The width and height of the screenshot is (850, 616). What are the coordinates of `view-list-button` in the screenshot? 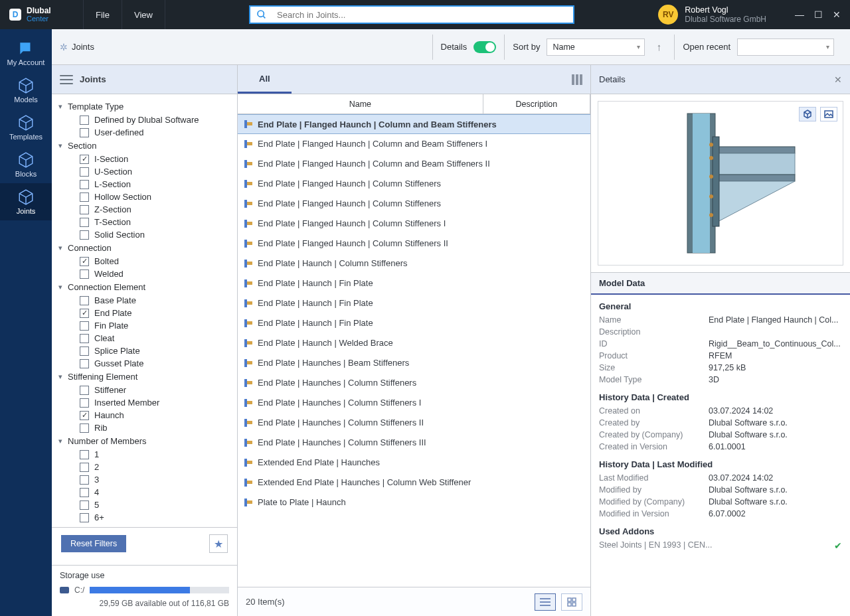 It's located at (545, 602).